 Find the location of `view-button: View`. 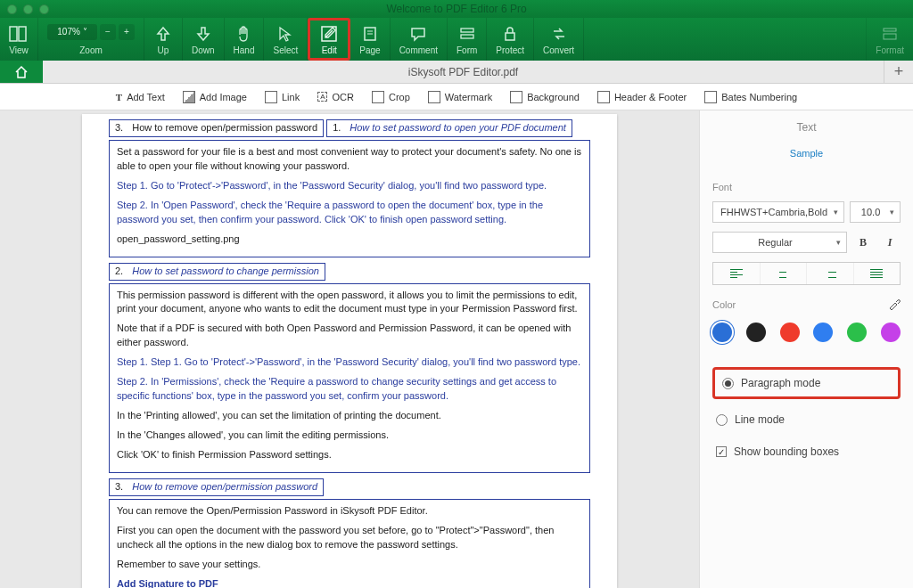

view-button: View is located at coordinates (20, 39).